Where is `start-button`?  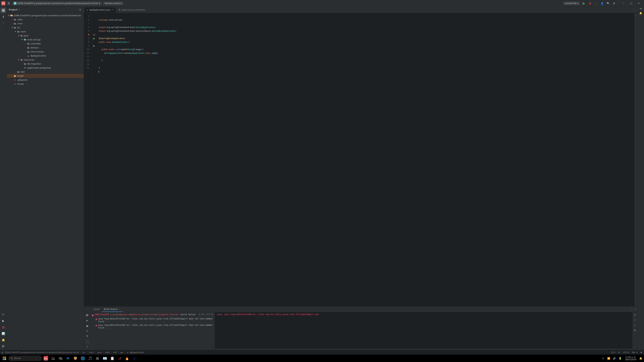 start-button is located at coordinates (4, 358).